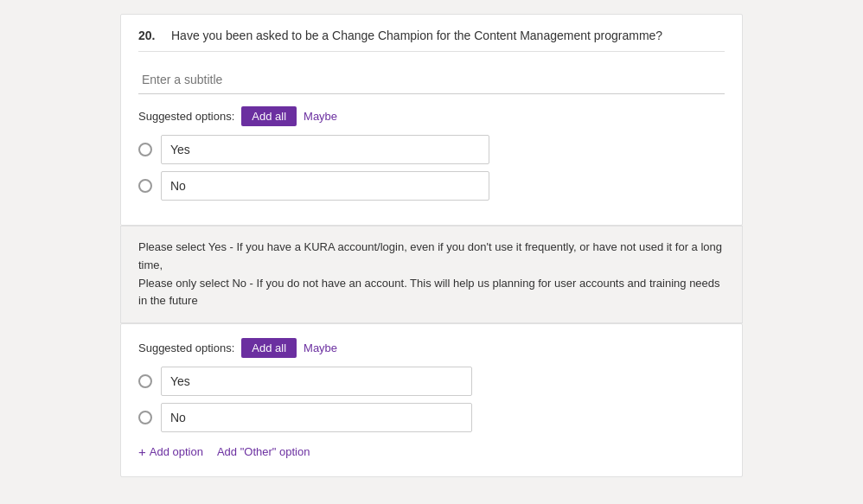 The width and height of the screenshot is (863, 504). I want to click on radio-no-lower, so click(145, 418).